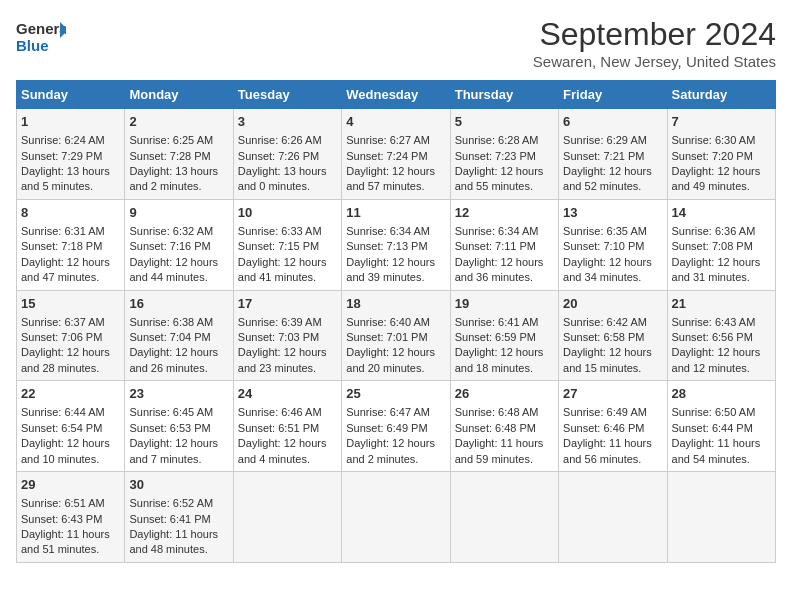 The height and width of the screenshot is (612, 792). I want to click on day-number: 17, so click(288, 304).